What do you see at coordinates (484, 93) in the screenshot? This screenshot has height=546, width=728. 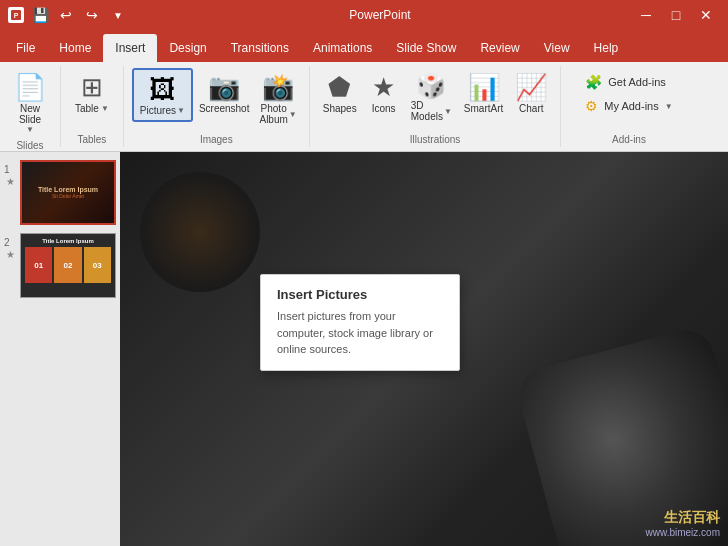 I see `smartart-button: 📊 SmartArt` at bounding box center [484, 93].